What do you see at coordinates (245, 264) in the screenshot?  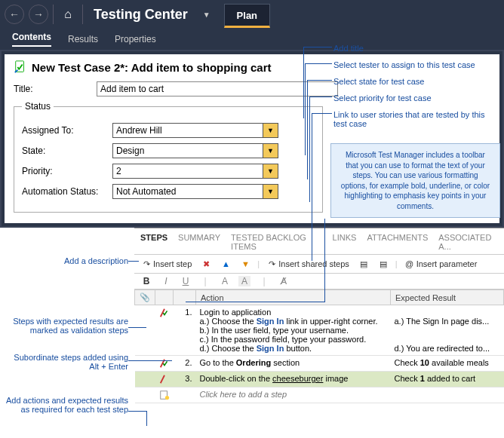 I see `arrow-down-icon: ▼` at bounding box center [245, 264].